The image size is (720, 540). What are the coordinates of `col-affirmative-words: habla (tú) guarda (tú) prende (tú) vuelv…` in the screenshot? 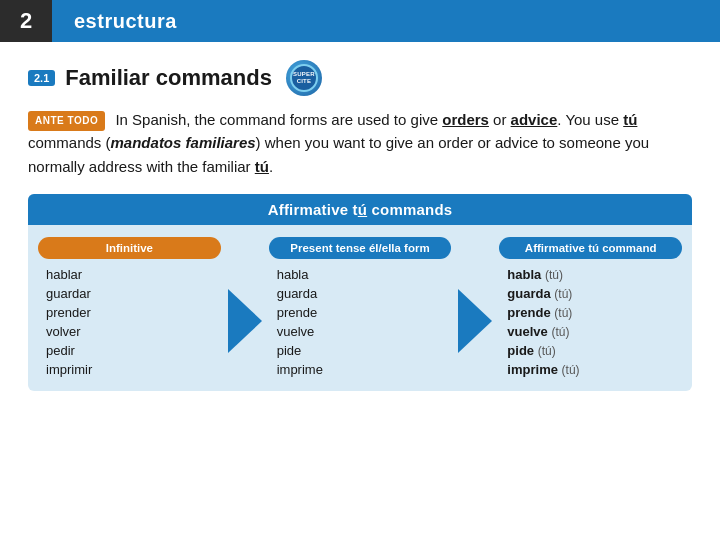 It's located at (590, 322).